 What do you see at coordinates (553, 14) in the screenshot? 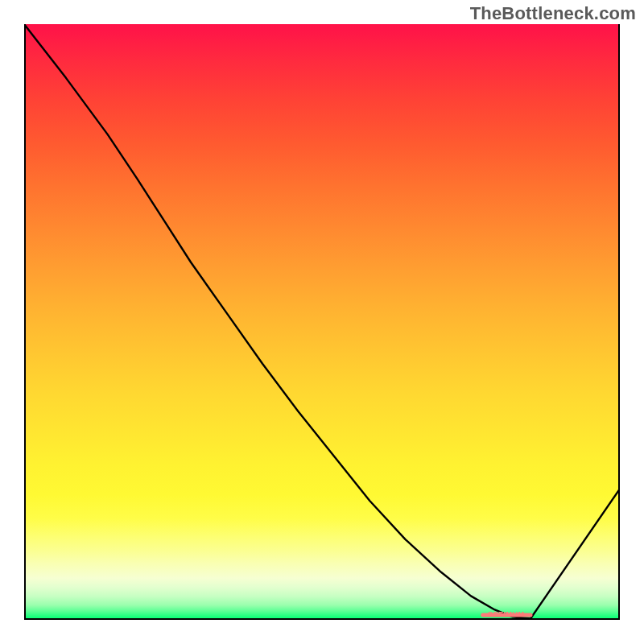
I see `watermark-text: TheBottleneck.com` at bounding box center [553, 14].